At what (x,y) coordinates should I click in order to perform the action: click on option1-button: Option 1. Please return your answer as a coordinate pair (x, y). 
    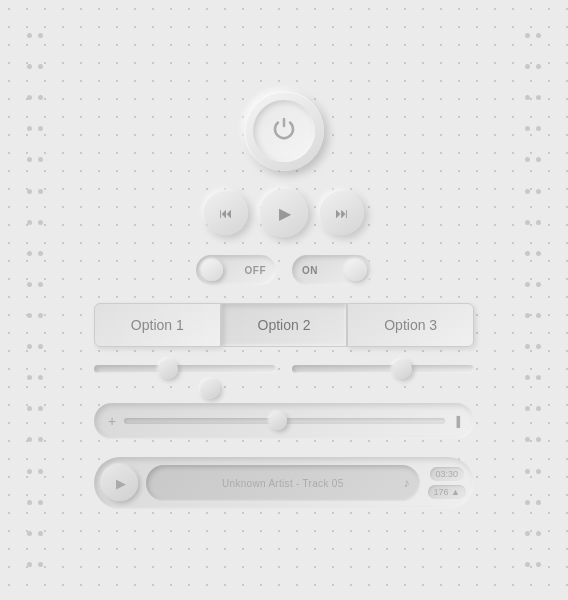
    Looking at the image, I should click on (158, 325).